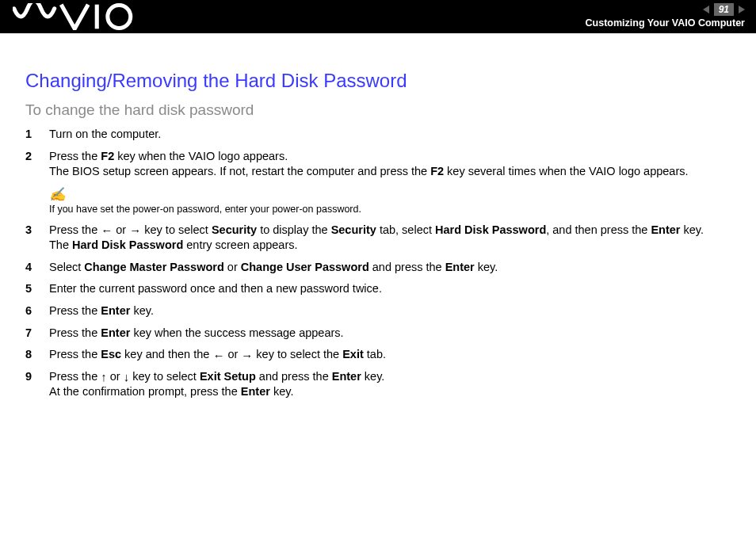  I want to click on step-text: Press the Enter key., so click(390, 311).